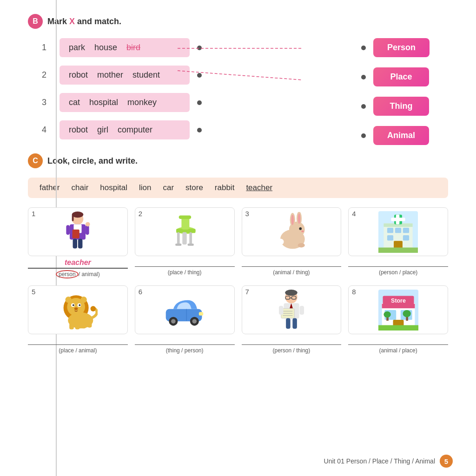  I want to click on cell-num-5: 5, so click(33, 292).